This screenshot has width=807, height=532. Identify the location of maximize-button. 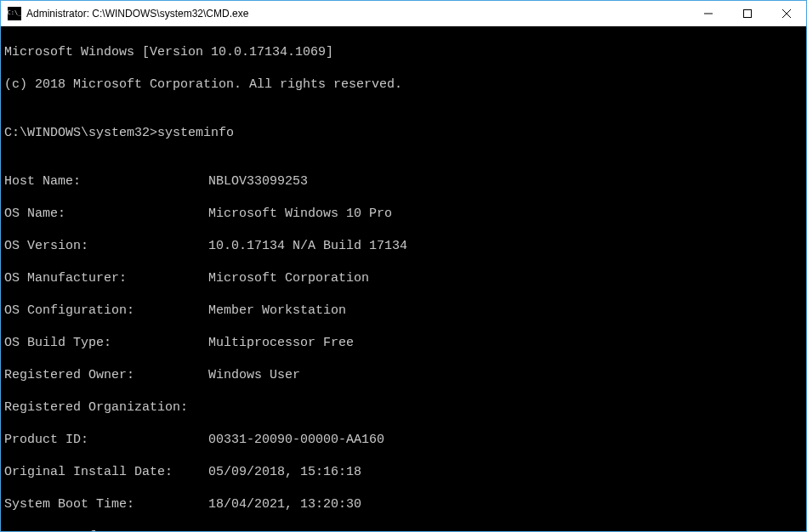
(747, 14).